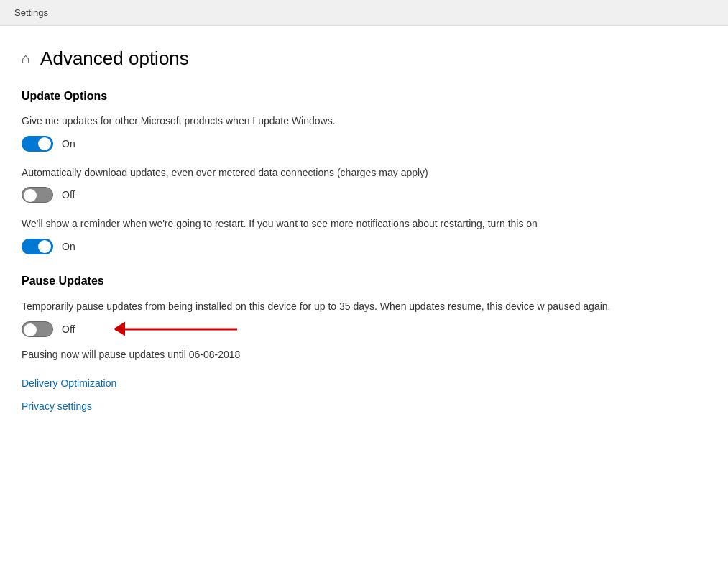 The image size is (728, 588). I want to click on option1-toggle-knob, so click(45, 144).